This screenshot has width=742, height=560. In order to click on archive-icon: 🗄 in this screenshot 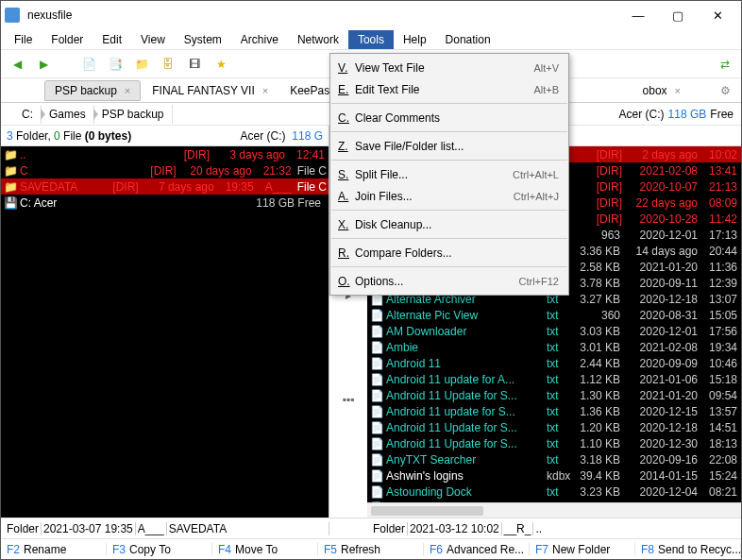, I will do `click(168, 64)`.